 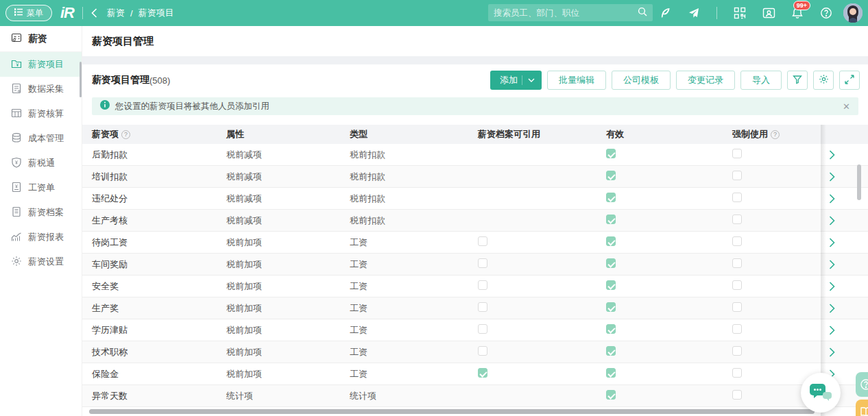 What do you see at coordinates (797, 80) in the screenshot?
I see `filter-button` at bounding box center [797, 80].